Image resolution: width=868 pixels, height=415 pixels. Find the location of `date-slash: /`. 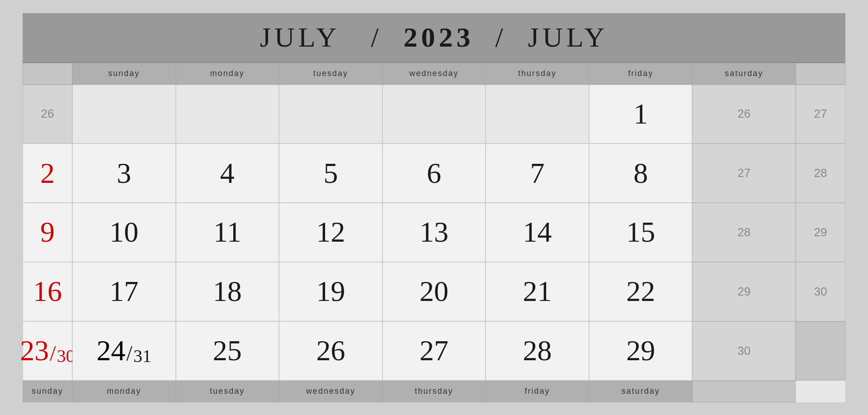

date-slash: / is located at coordinates (52, 354).